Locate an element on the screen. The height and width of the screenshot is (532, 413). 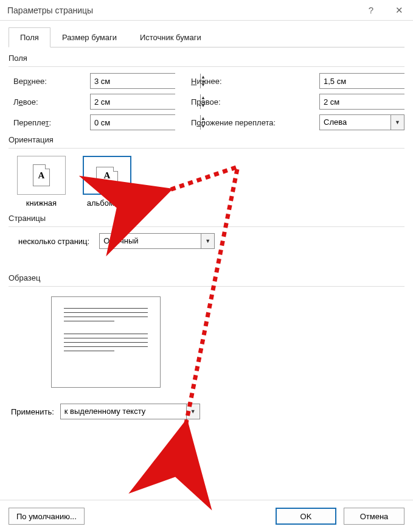
dialog-title: Параметры страницы is located at coordinates (50, 10).